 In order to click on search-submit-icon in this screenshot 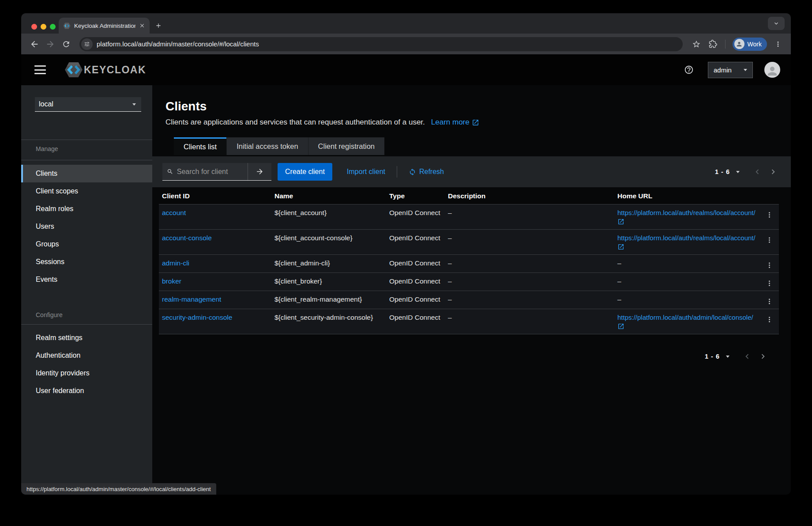, I will do `click(259, 171)`.